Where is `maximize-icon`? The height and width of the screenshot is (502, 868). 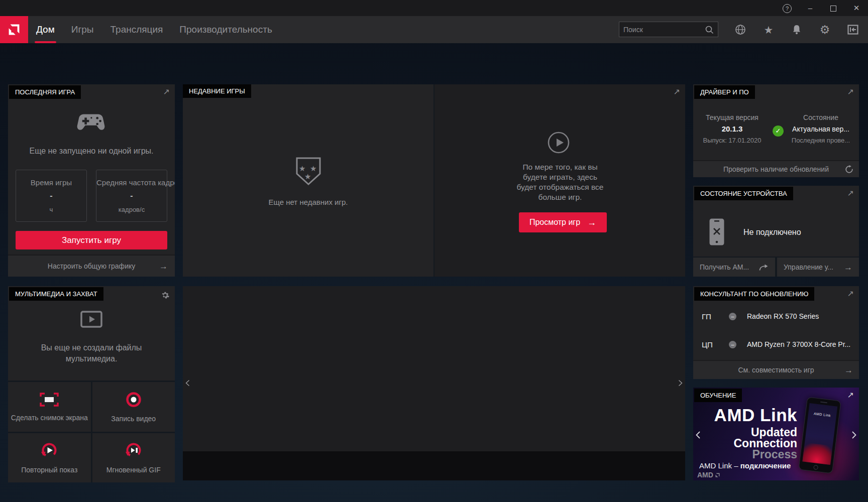
maximize-icon is located at coordinates (833, 9).